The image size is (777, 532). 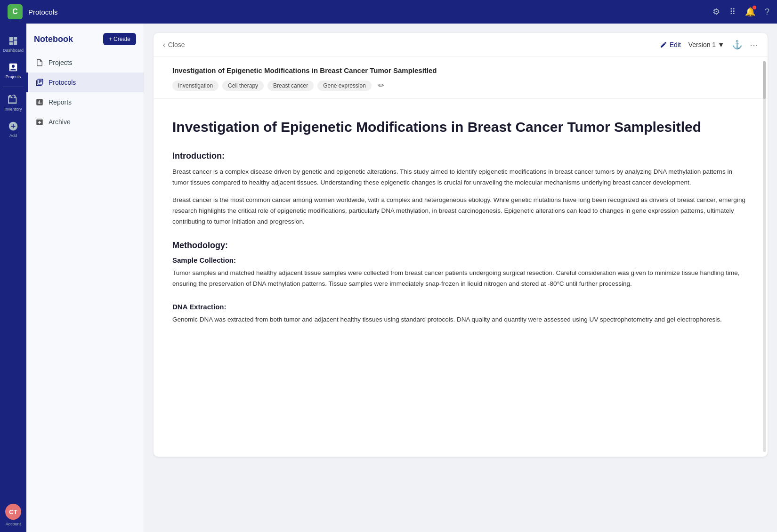 I want to click on app-title: Protocols, so click(x=43, y=12).